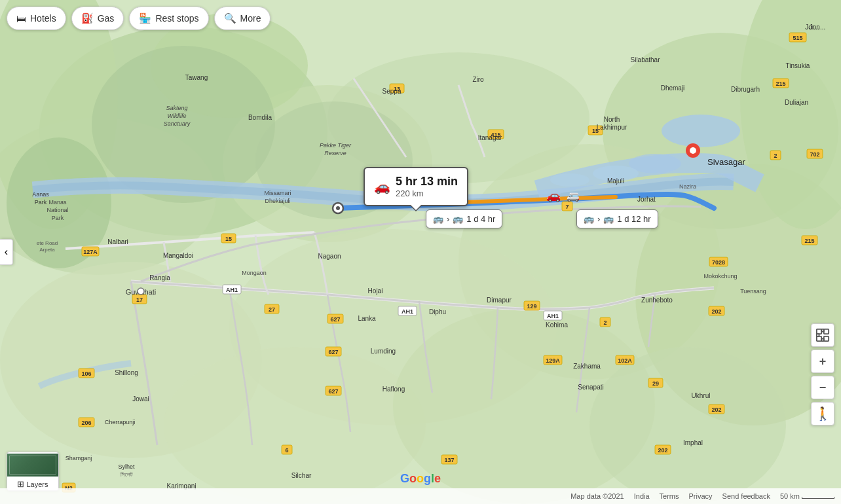 This screenshot has width=841, height=504. What do you see at coordinates (673, 88) in the screenshot?
I see `svg-text: Dhemaji` at bounding box center [673, 88].